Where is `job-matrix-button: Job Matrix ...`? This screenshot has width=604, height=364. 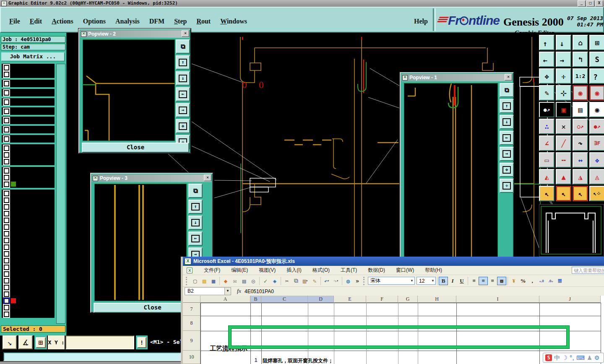 job-matrix-button: Job Matrix ... is located at coordinates (33, 57).